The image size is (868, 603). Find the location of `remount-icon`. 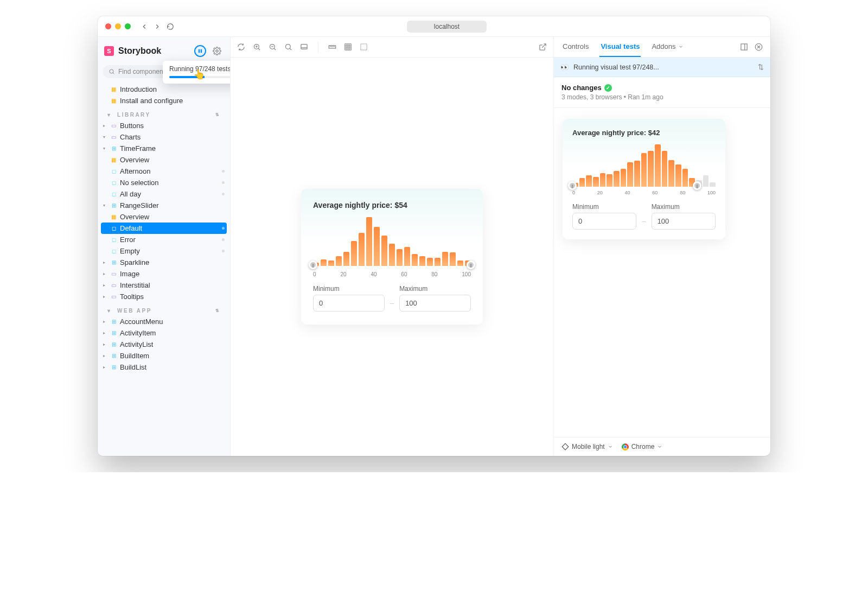

remount-icon is located at coordinates (241, 47).